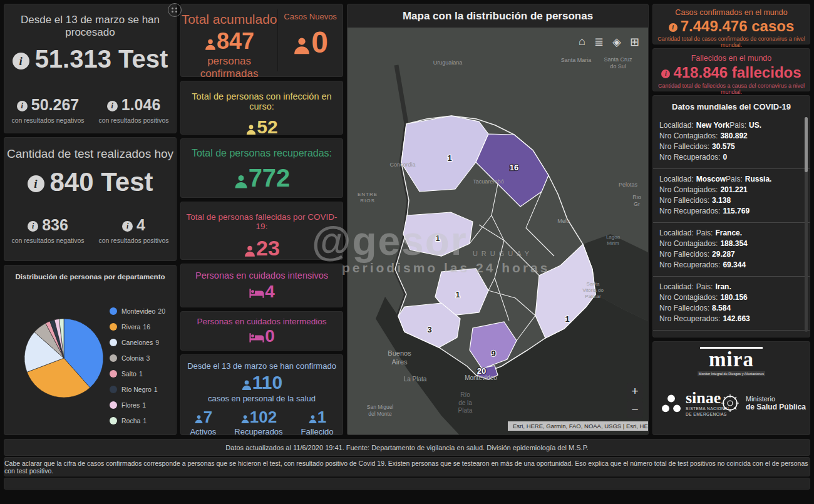 Image resolution: width=814 pixels, height=504 pixels. I want to click on legend-icon: ≣, so click(599, 42).